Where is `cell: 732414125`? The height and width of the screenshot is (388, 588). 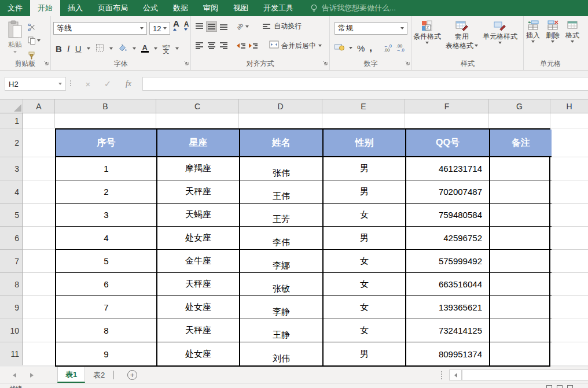 cell: 732414125 is located at coordinates (448, 331).